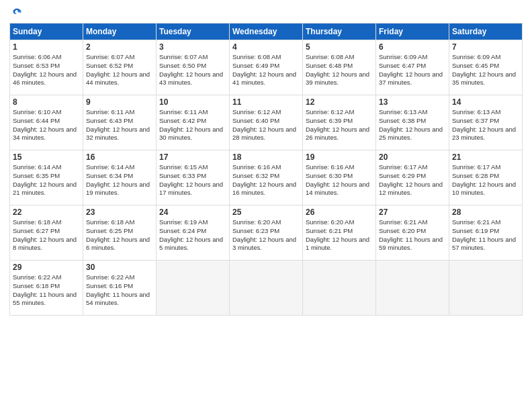  I want to click on calendar-cell: 22Sunrise: 6:18 AMSunset: 6:27 PMDayligh…, so click(47, 233).